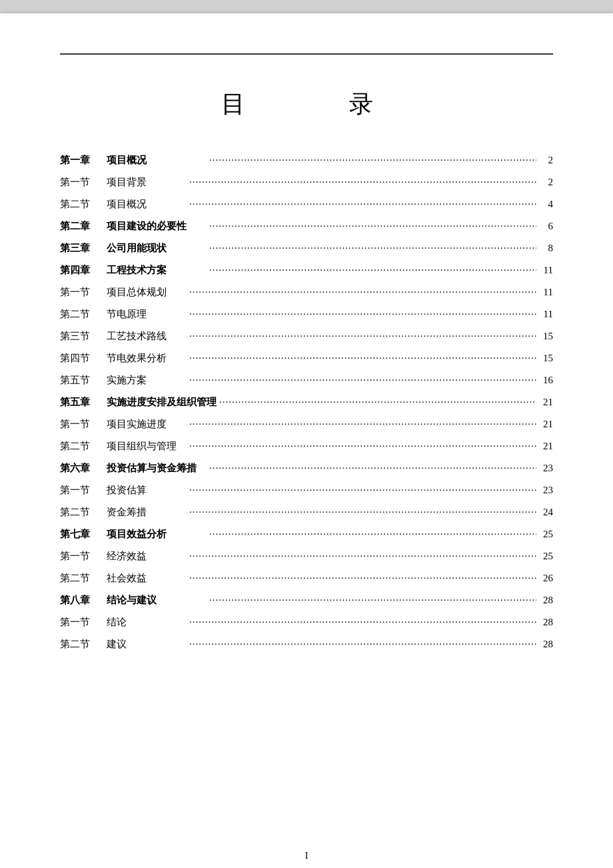 The width and height of the screenshot is (613, 868). I want to click on list-item: 第六章投资估算与资金筹措····························…, so click(306, 468).